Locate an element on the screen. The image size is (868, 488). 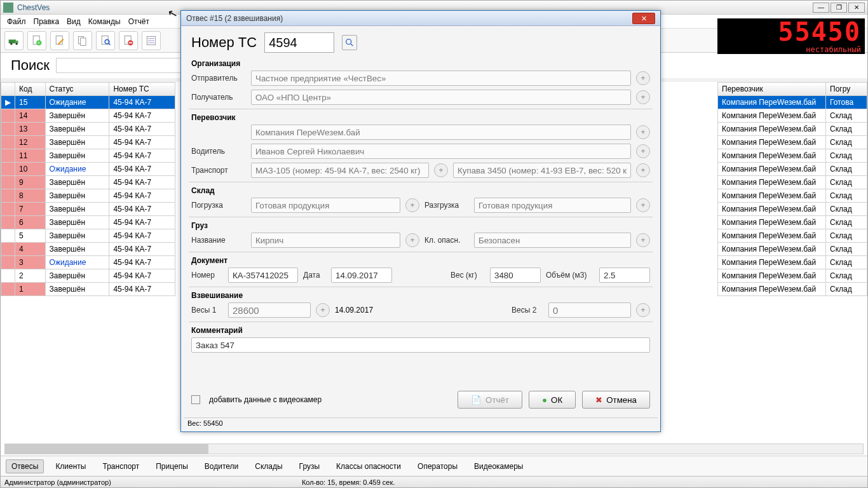
col-ts: Номер ТС is located at coordinates (142, 89).